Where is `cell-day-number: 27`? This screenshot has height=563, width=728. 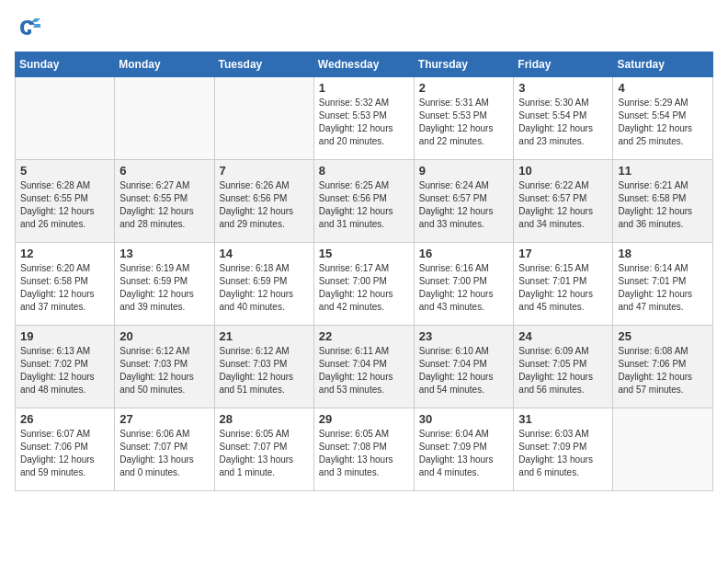
cell-day-number: 27 is located at coordinates (164, 419).